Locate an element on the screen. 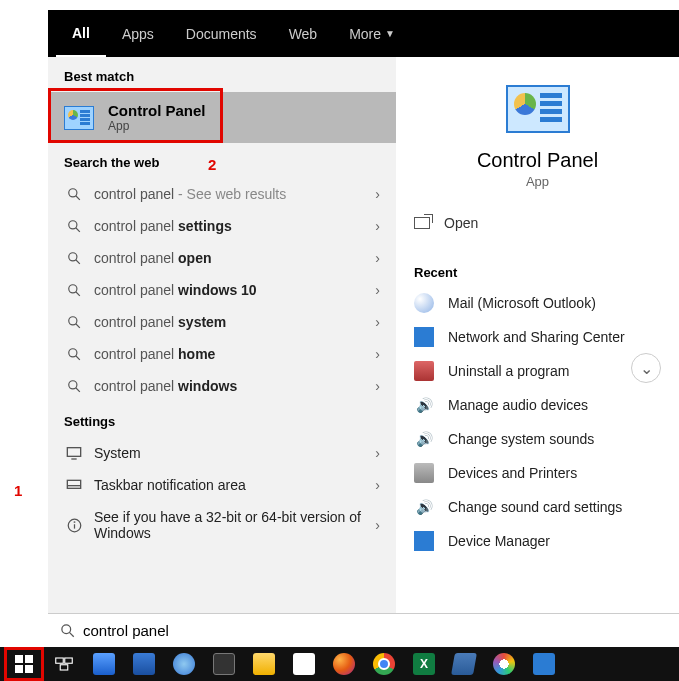 The image size is (679, 681). settings-result-system: System › is located at coordinates (222, 453).